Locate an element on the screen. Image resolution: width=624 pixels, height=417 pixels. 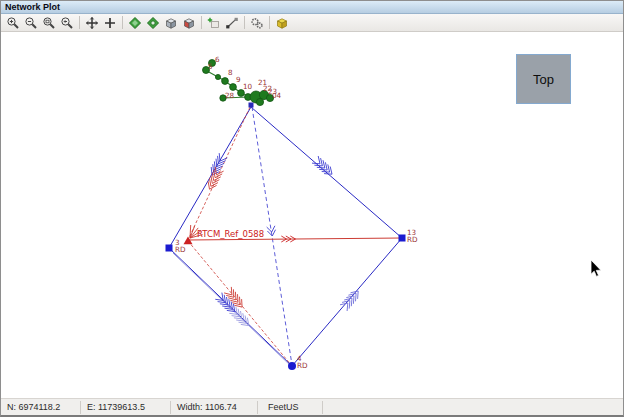
titlebar: Network Plot is located at coordinates (312, 8).